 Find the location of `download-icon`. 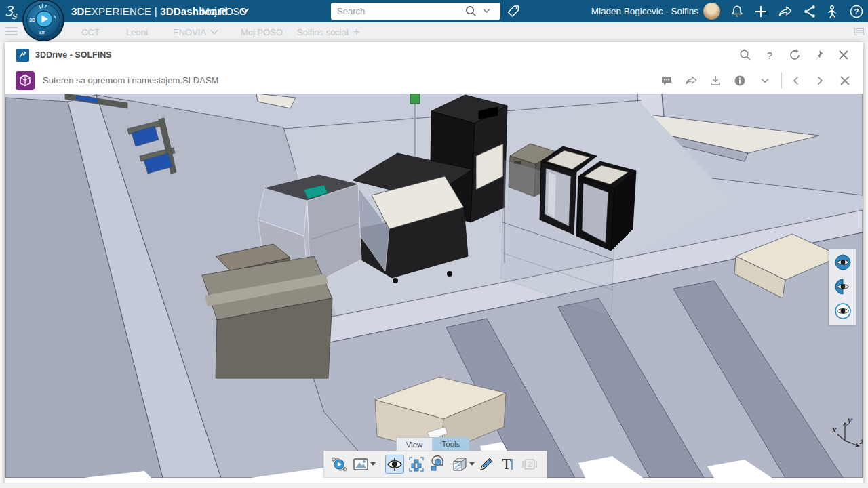

download-icon is located at coordinates (715, 81).